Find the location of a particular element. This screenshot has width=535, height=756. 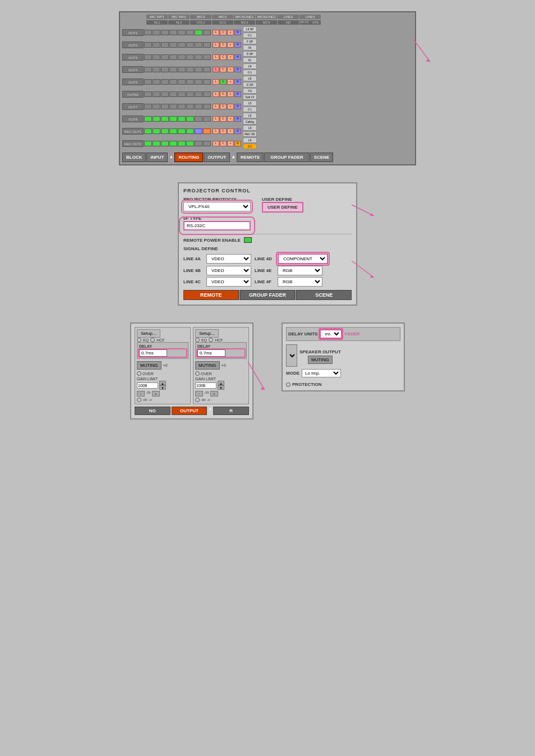

sc-6-2: C is located at coordinates (223, 94).